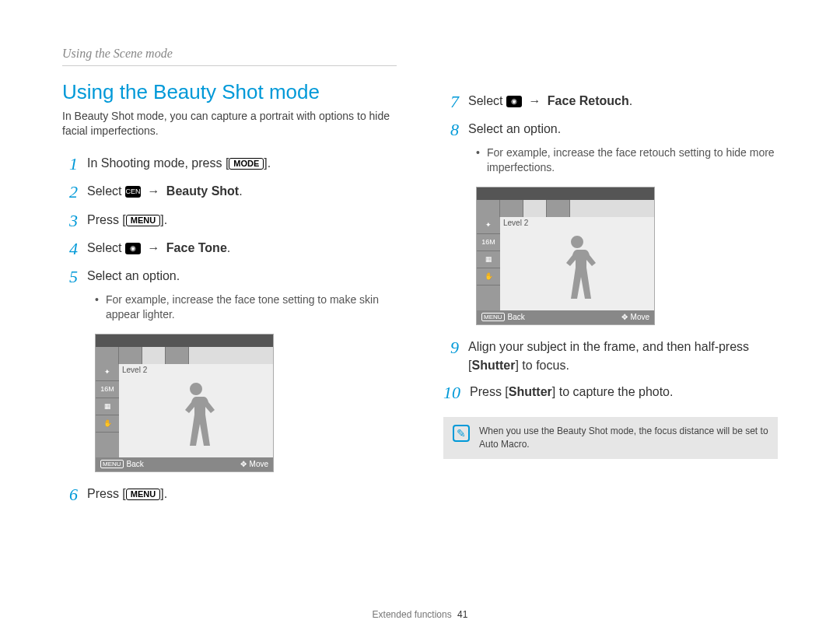 This screenshot has width=840, height=634. I want to click on step-4-text-a: Select, so click(106, 247).